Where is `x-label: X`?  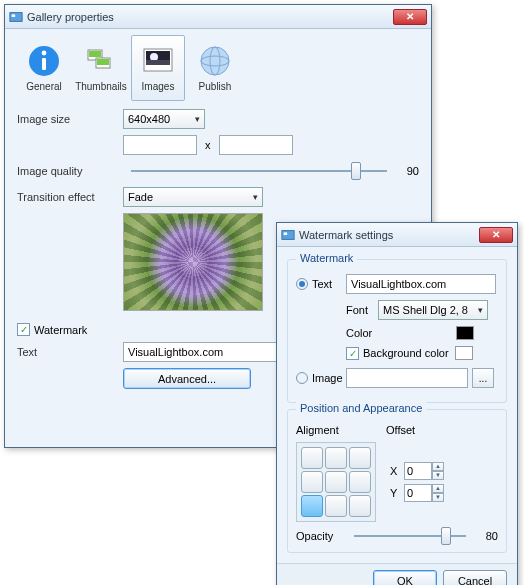
x-label: X is located at coordinates (397, 471).